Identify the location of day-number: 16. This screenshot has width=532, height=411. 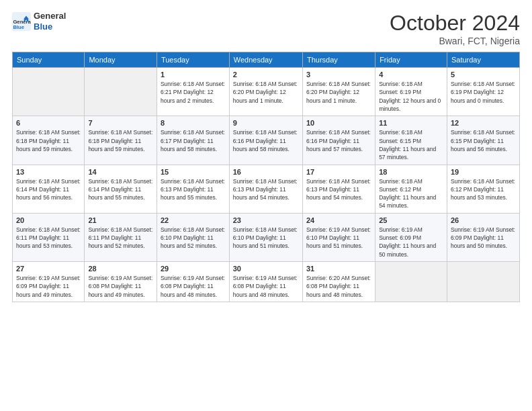
(266, 172).